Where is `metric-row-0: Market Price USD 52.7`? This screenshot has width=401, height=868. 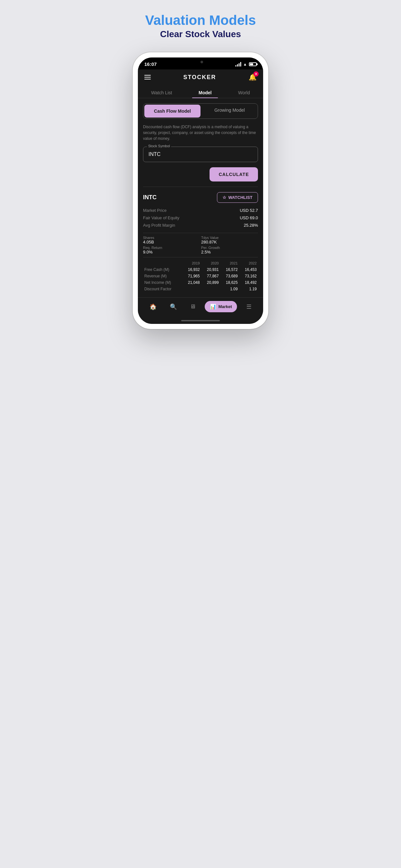
metric-row-0: Market Price USD 52.7 is located at coordinates (201, 210).